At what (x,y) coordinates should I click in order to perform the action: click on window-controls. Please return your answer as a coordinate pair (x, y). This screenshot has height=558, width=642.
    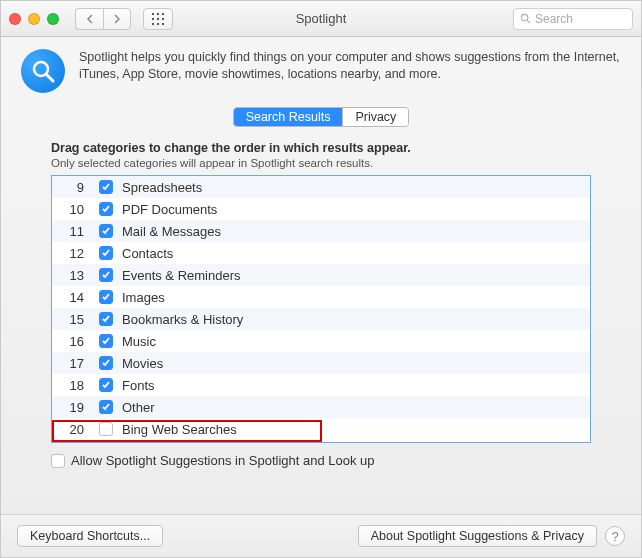
    Looking at the image, I should click on (34, 19).